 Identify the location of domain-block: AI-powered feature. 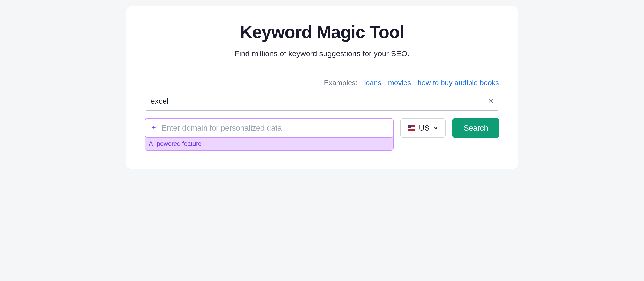
(269, 135).